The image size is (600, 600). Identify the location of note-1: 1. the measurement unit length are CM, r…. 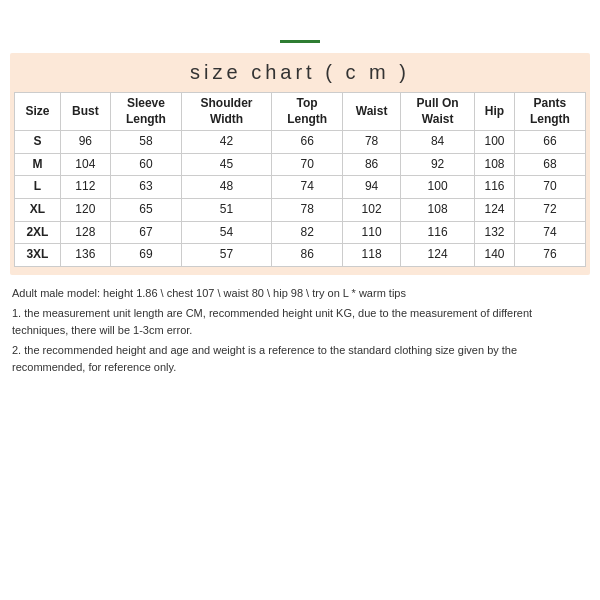
(300, 322).